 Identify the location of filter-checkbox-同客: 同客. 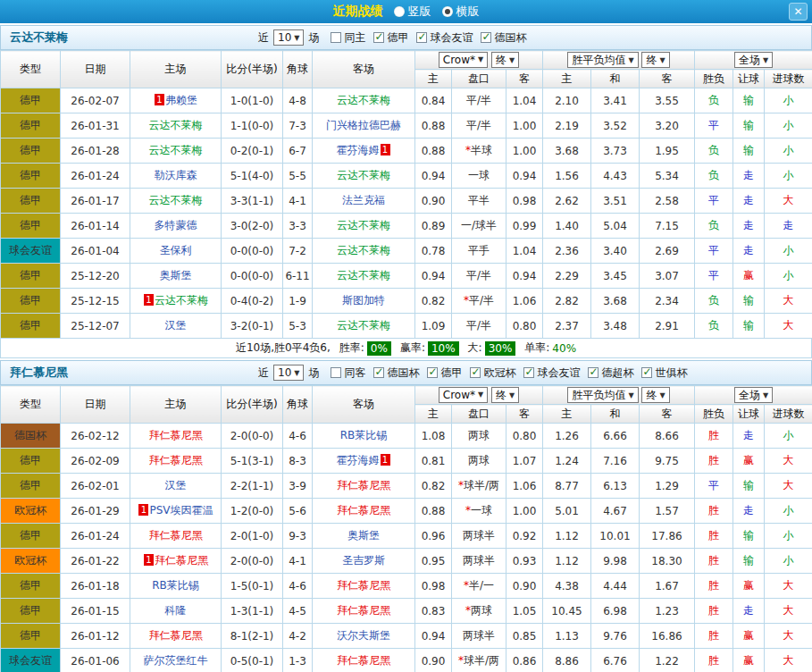
(348, 374).